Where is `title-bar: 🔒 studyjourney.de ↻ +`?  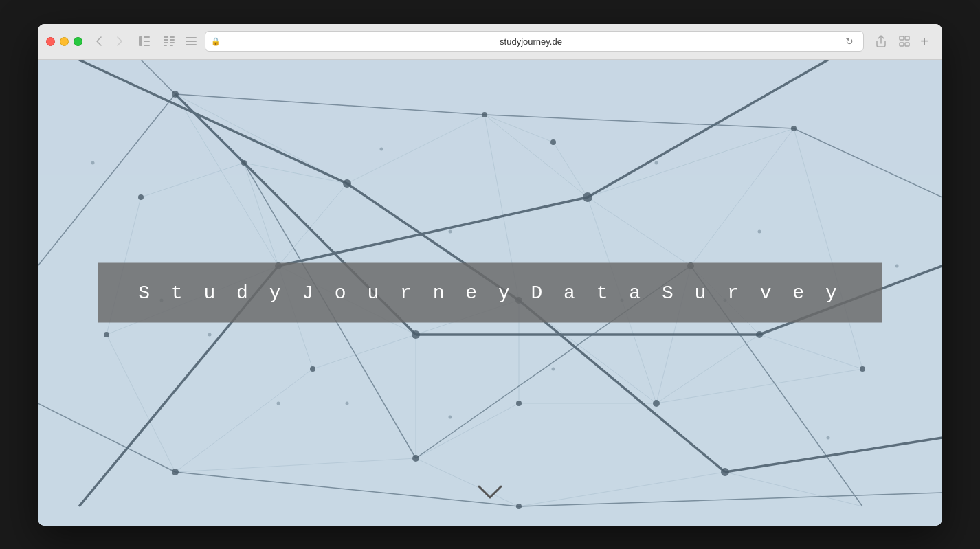
title-bar: 🔒 studyjourney.de ↻ + is located at coordinates (490, 42).